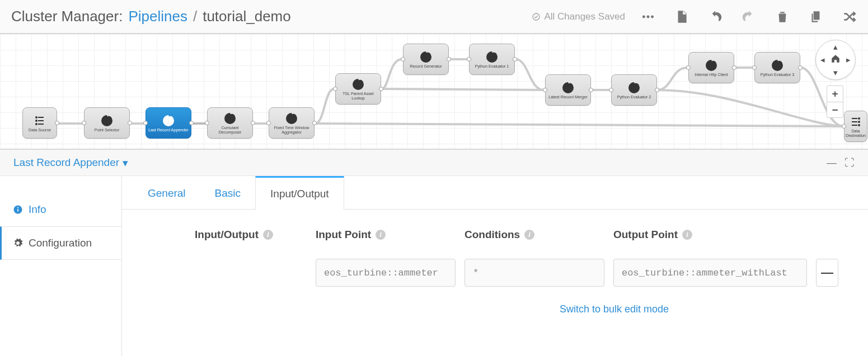  What do you see at coordinates (835, 94) in the screenshot?
I see `zoom-in: +` at bounding box center [835, 94].